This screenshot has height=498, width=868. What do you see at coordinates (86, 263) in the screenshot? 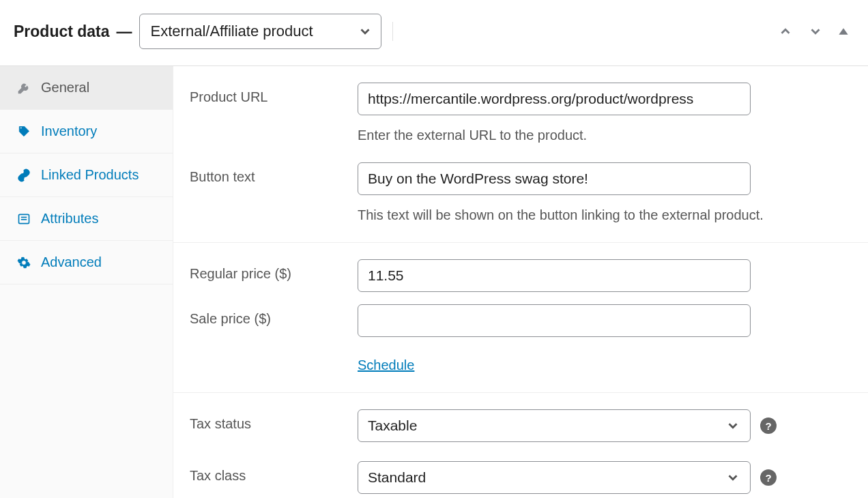
I see `sidebar-item-advanced: Advanced` at bounding box center [86, 263].